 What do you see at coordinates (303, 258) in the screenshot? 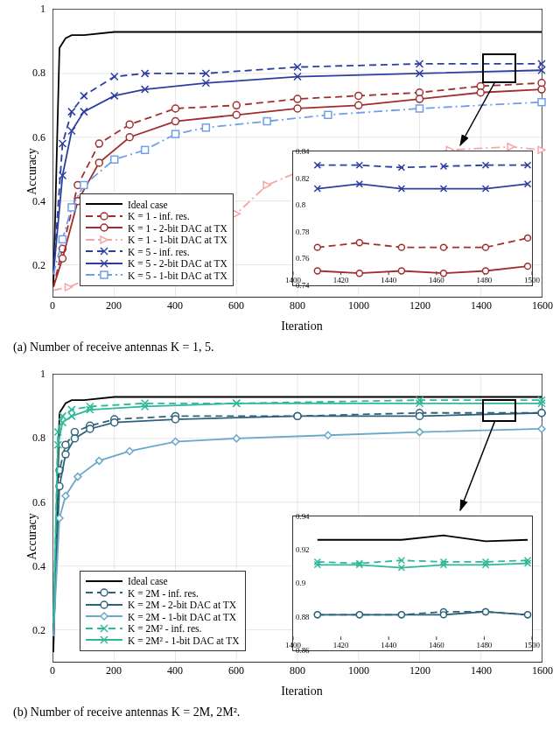
I see `svg-text: 0.76` at bounding box center [303, 258].